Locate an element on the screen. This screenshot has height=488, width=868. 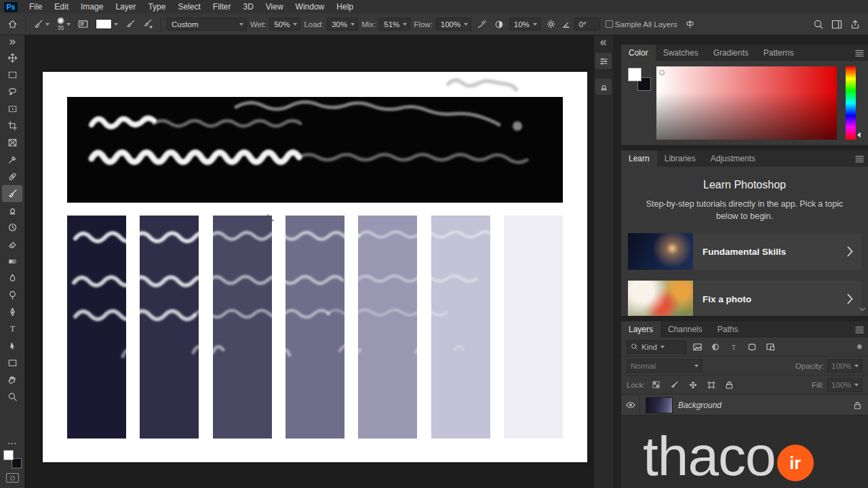
tool-preset-picker is located at coordinates (41, 24).